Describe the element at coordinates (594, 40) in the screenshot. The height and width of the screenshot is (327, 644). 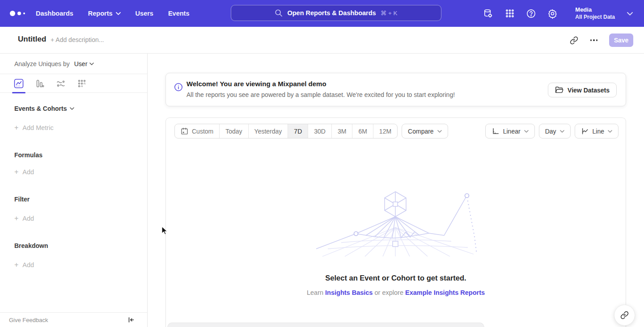
I see `more-options-button` at that location.